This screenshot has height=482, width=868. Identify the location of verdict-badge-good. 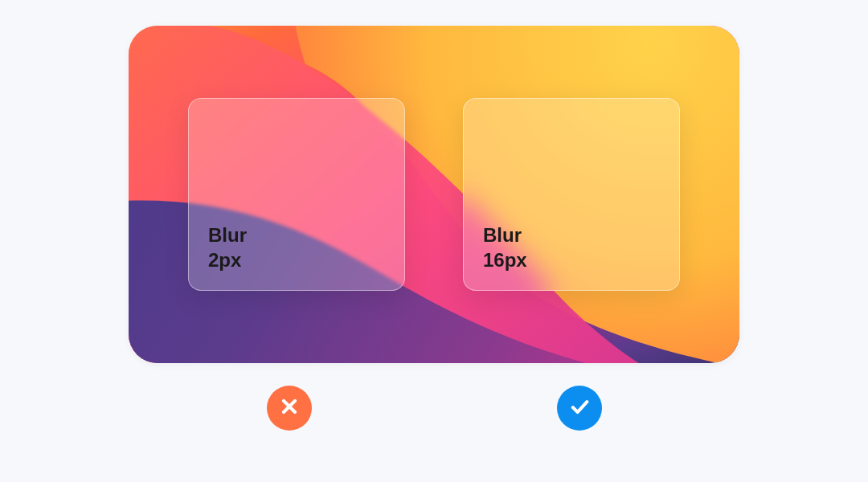
(579, 408).